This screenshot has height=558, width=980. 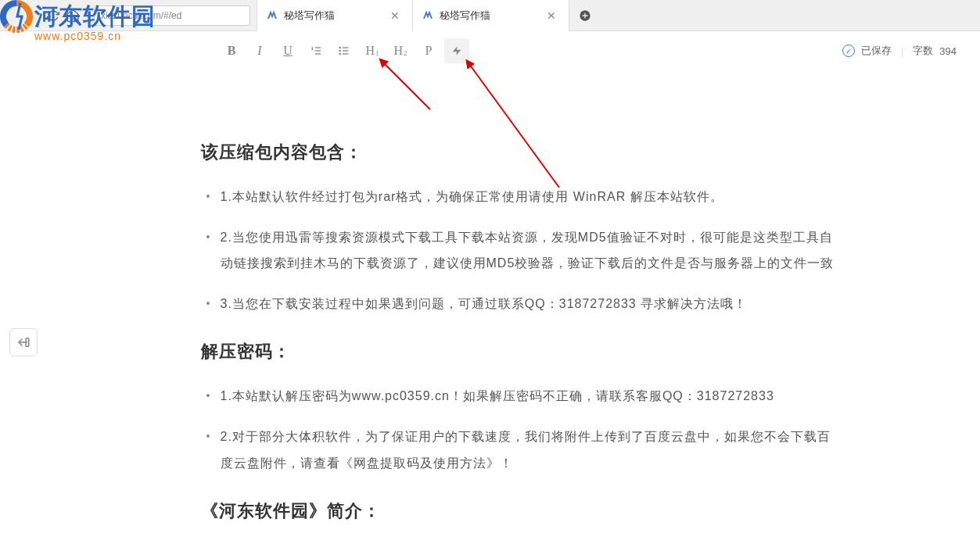 I want to click on content-list: 1.本站默认解压密码为www.pc0359.cn！如果解压密码不正确，请联系客服…, so click(x=518, y=430).